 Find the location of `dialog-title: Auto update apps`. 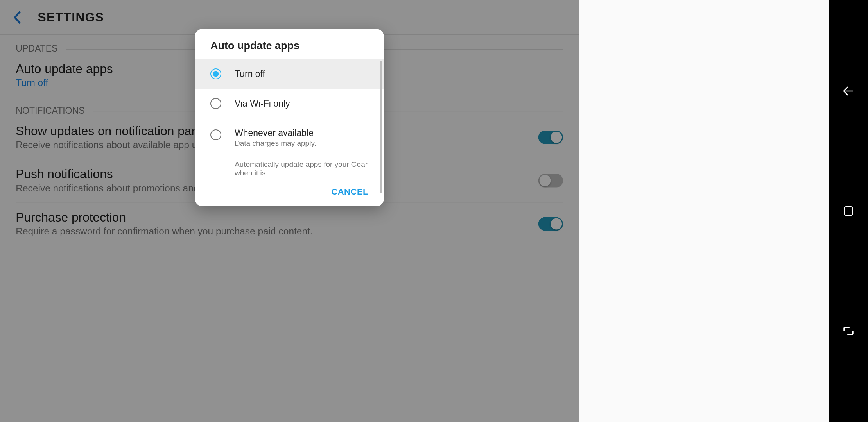

dialog-title: Auto update apps is located at coordinates (289, 44).